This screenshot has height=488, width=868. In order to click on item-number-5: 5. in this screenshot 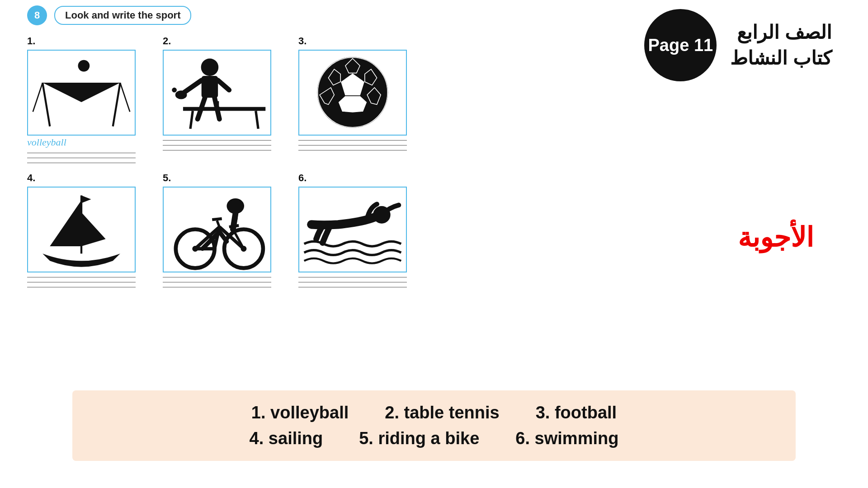, I will do `click(168, 178)`.